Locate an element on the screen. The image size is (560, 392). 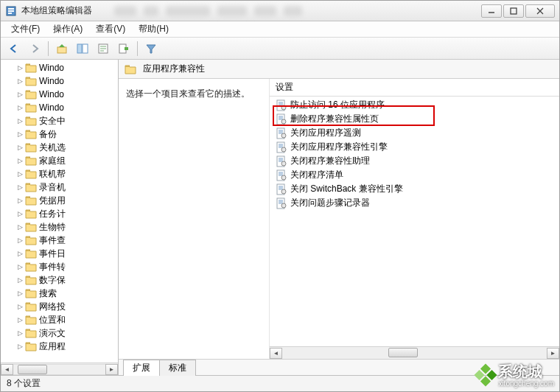
menu-view: 查看(V) is located at coordinates (111, 29).